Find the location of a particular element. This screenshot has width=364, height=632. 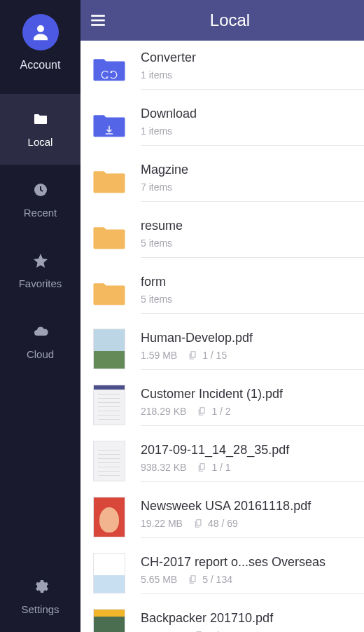

file-size: 5.65 MB is located at coordinates (159, 579).